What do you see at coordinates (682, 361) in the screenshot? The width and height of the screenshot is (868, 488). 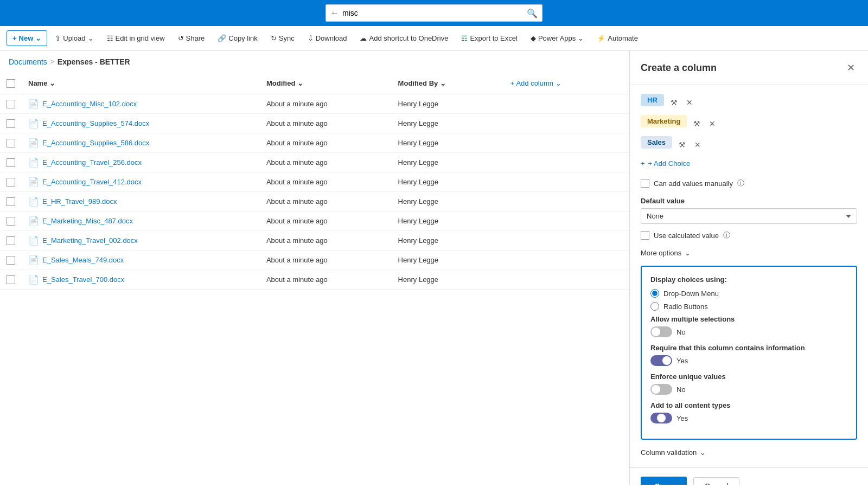 I see `require-info-value: Yes` at bounding box center [682, 361].